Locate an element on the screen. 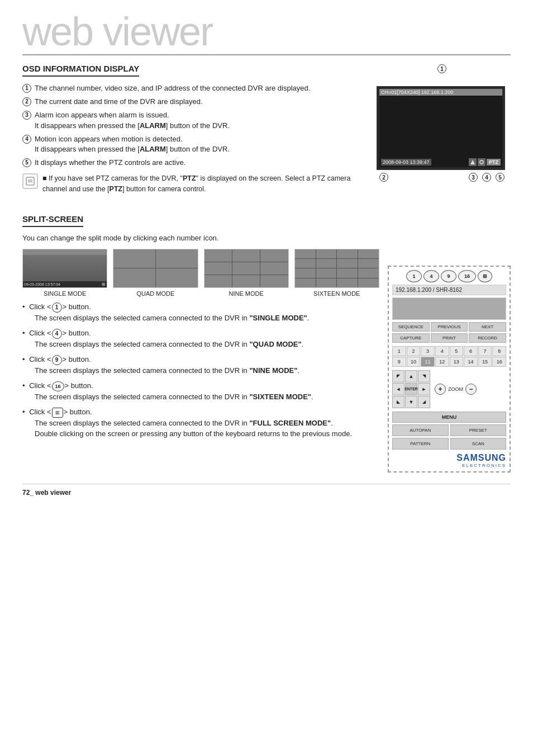  dvr-ch-4: 4 is located at coordinates (442, 351).